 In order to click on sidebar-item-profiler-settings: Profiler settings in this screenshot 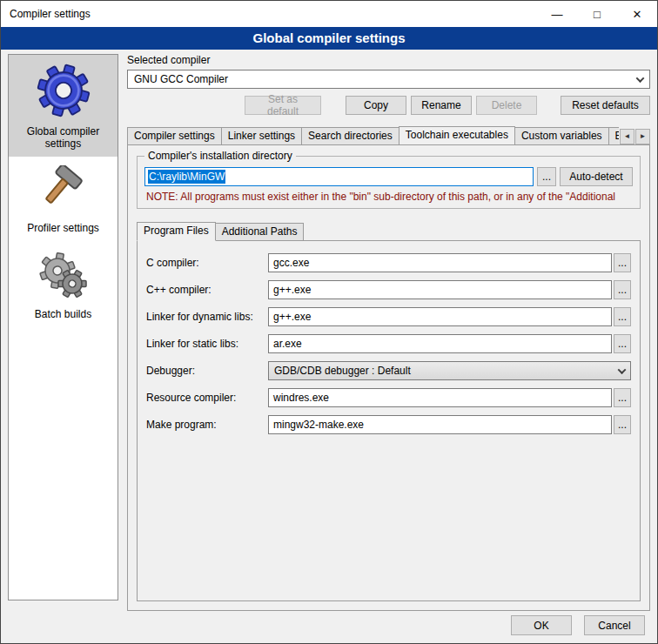, I will do `click(63, 198)`.